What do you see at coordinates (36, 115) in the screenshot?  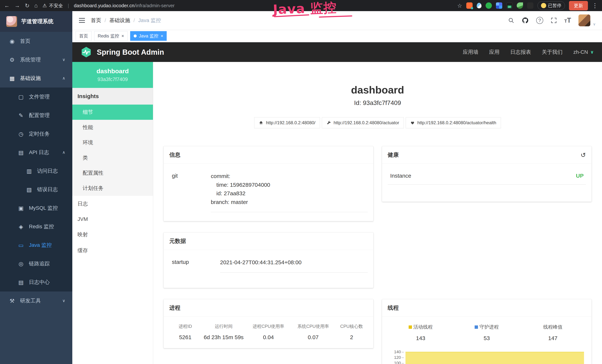 I see `sidebar-item-config-management: ✎ 配置管理` at bounding box center [36, 115].